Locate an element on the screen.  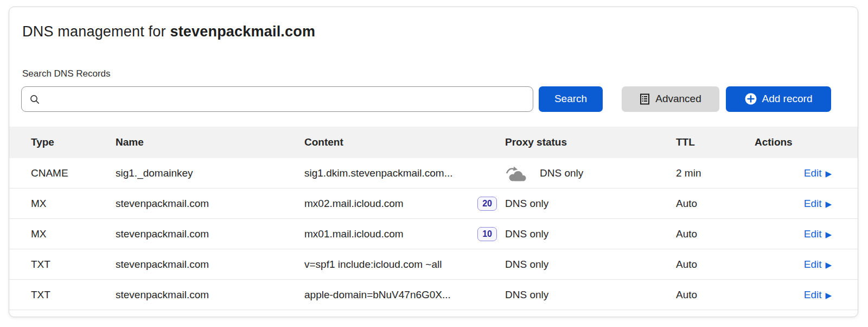
record-content: mx02.mail.icloud.com is located at coordinates (354, 204).